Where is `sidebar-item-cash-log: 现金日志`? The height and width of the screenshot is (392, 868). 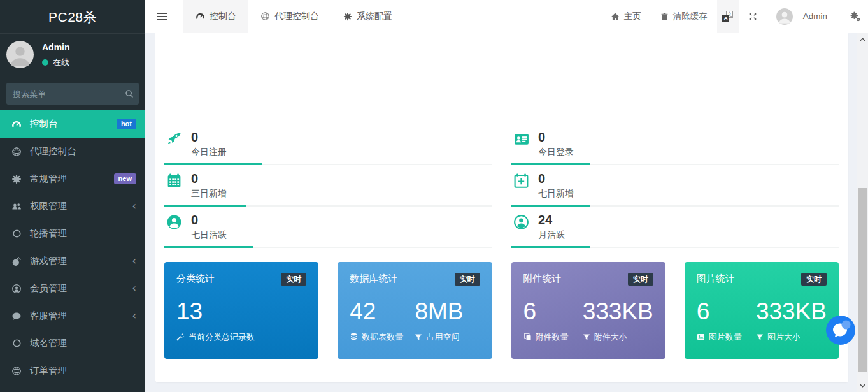
sidebar-item-cash-log: 现金日志 is located at coordinates (73, 388).